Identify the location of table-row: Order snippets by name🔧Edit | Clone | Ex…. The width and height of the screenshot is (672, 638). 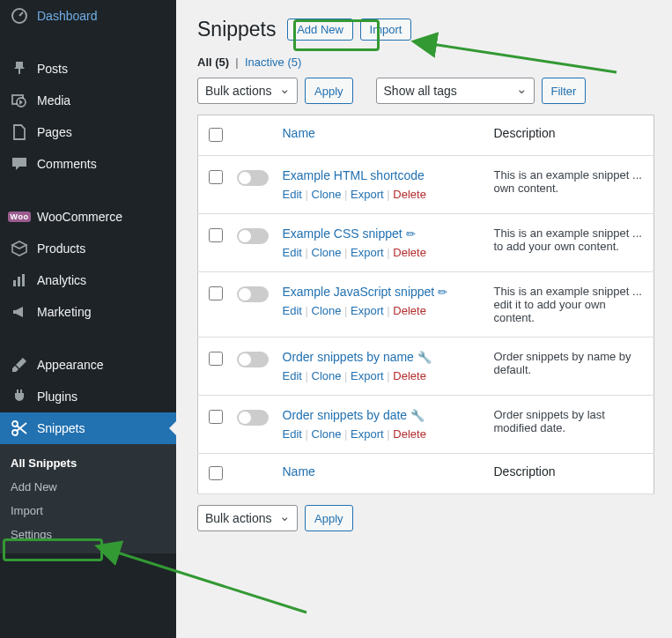
(426, 367).